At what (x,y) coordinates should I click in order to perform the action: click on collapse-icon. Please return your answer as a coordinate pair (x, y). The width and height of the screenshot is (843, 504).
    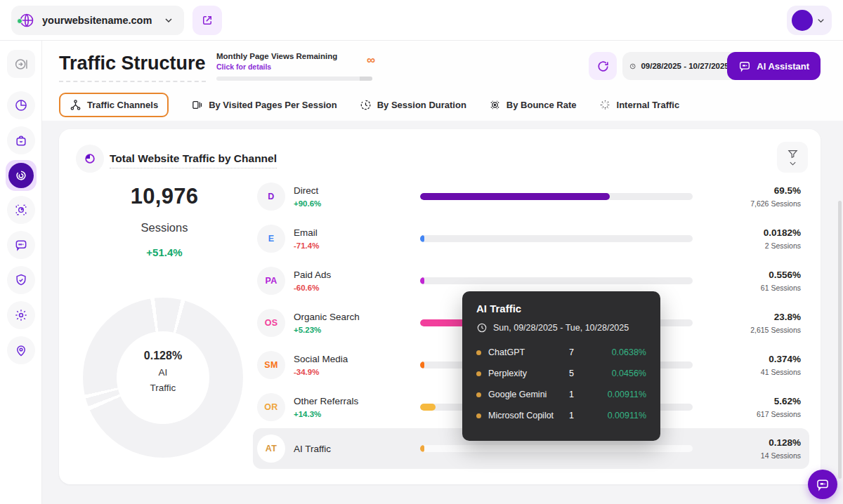
    Looking at the image, I should click on (21, 65).